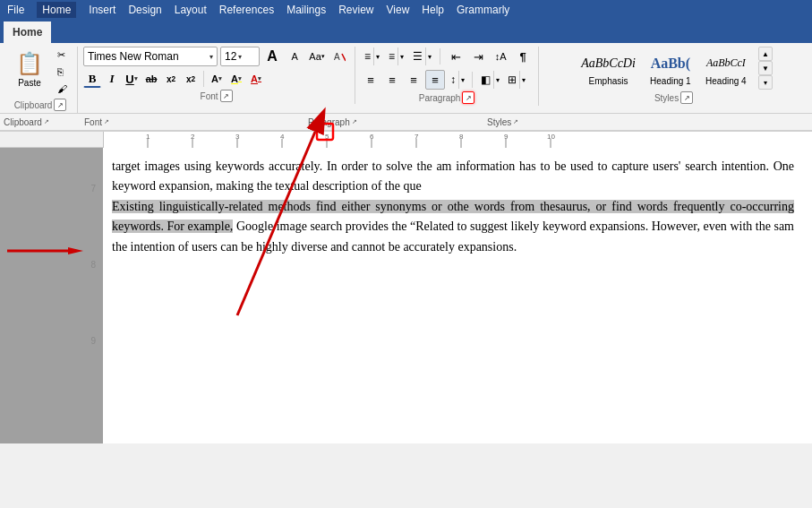 This screenshot has width=812, height=508. What do you see at coordinates (112, 79) in the screenshot?
I see `italic-button: I` at bounding box center [112, 79].